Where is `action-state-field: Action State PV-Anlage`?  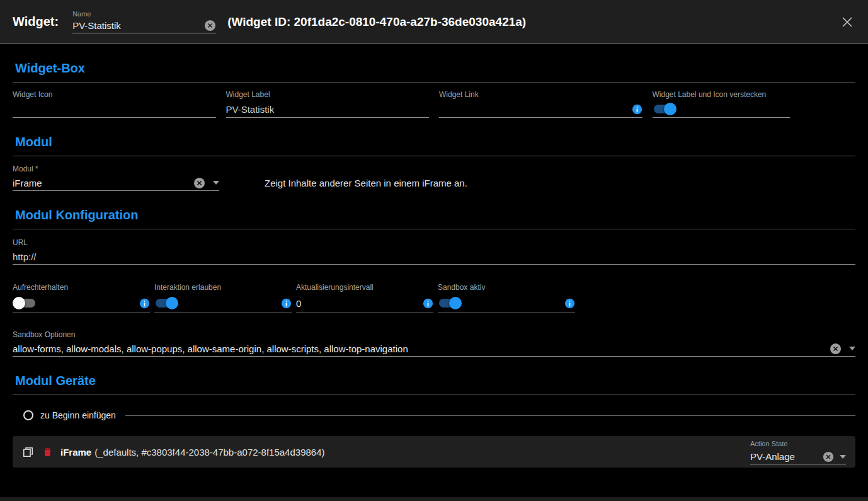
action-state-field: Action State PV-Anlage is located at coordinates (798, 452).